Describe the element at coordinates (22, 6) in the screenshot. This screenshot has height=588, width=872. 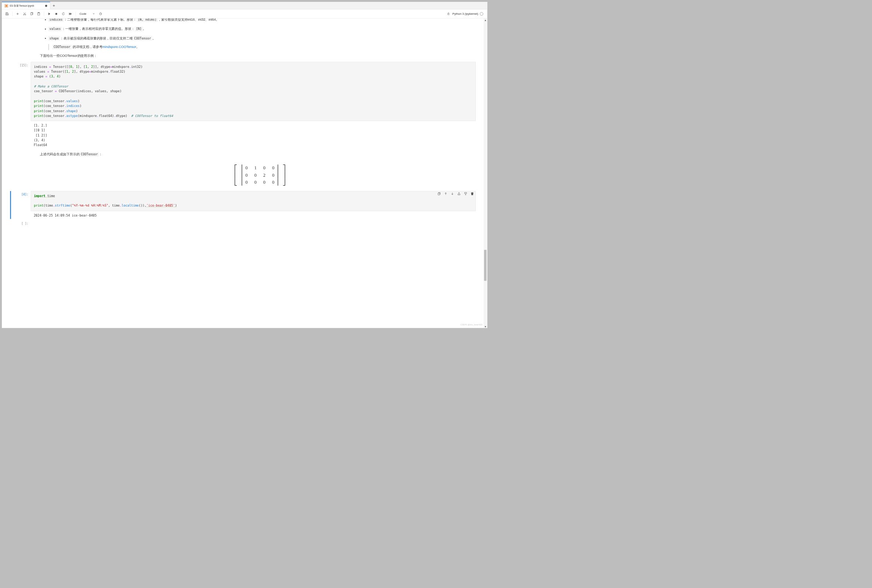
I see `tab-title: 03-张量Tensor.ipynb` at that location.